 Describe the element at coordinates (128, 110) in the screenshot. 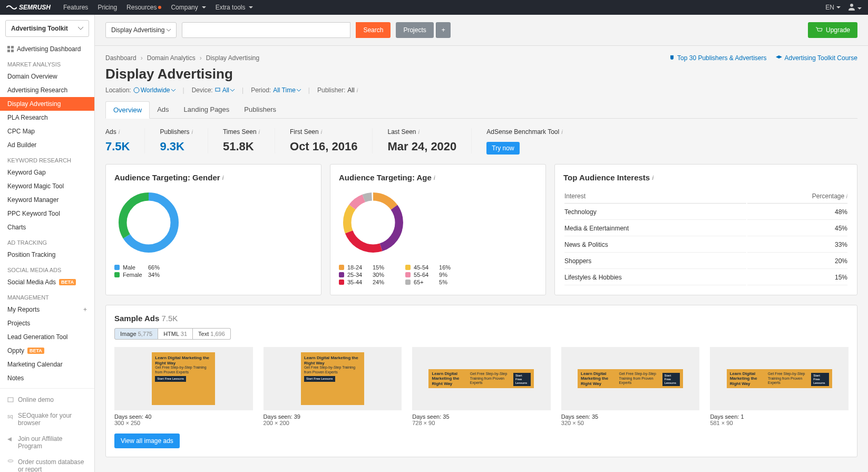

I see `tab-overview: Overview` at that location.